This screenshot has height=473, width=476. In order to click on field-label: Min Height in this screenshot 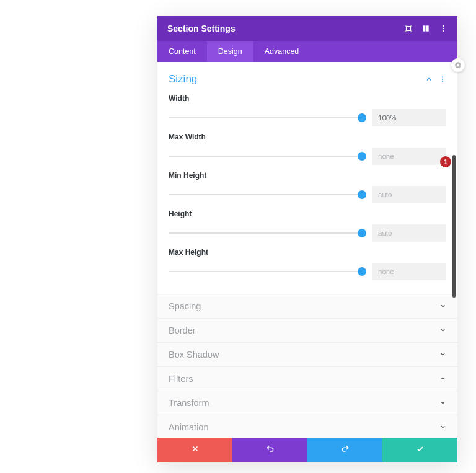, I will do `click(307, 175)`.